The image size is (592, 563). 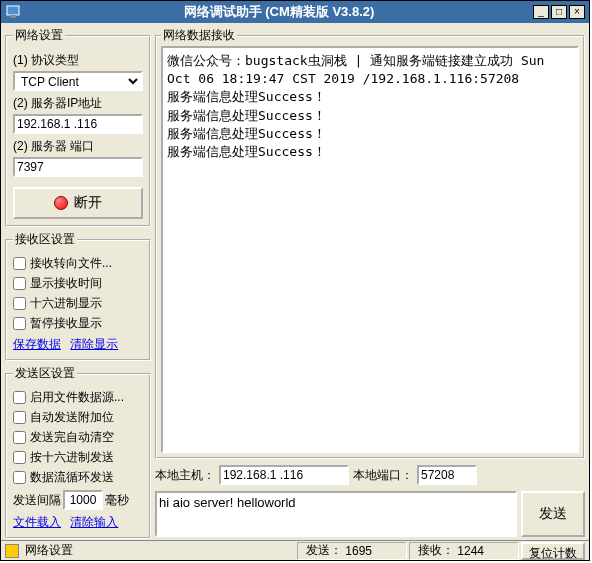 What do you see at coordinates (78, 146) in the screenshot?
I see `server-port-label: (2) 服务器 端口` at bounding box center [78, 146].